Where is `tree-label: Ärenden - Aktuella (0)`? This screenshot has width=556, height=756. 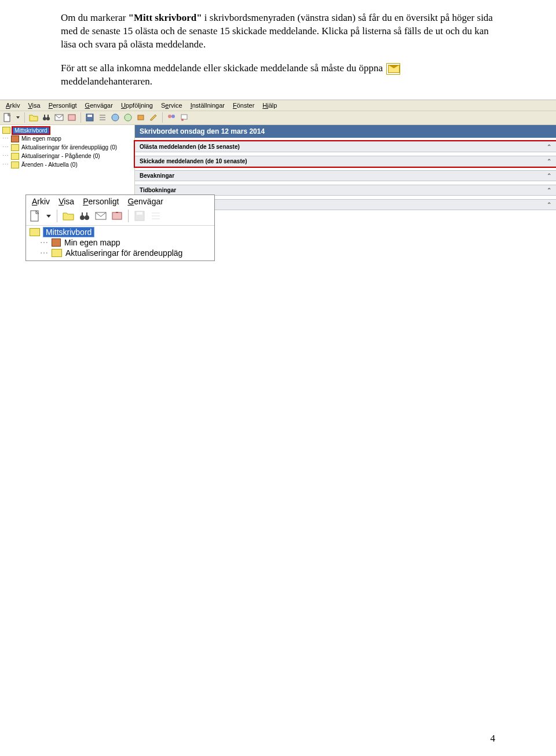 tree-label: Ärenden - Aktuella (0) is located at coordinates (50, 164).